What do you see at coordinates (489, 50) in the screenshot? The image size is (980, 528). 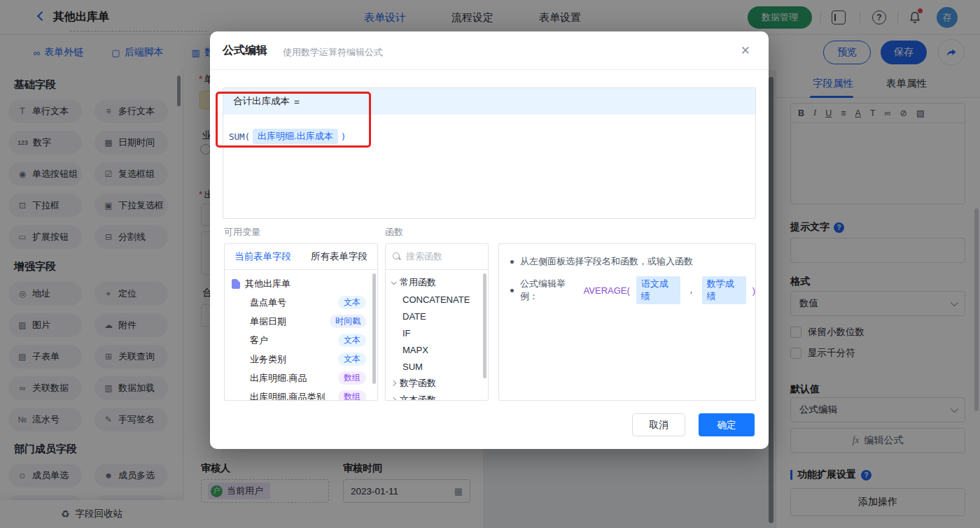 I see `modal-header: 公式编辑 使用数学运算符编辑公式 ✕` at bounding box center [489, 50].